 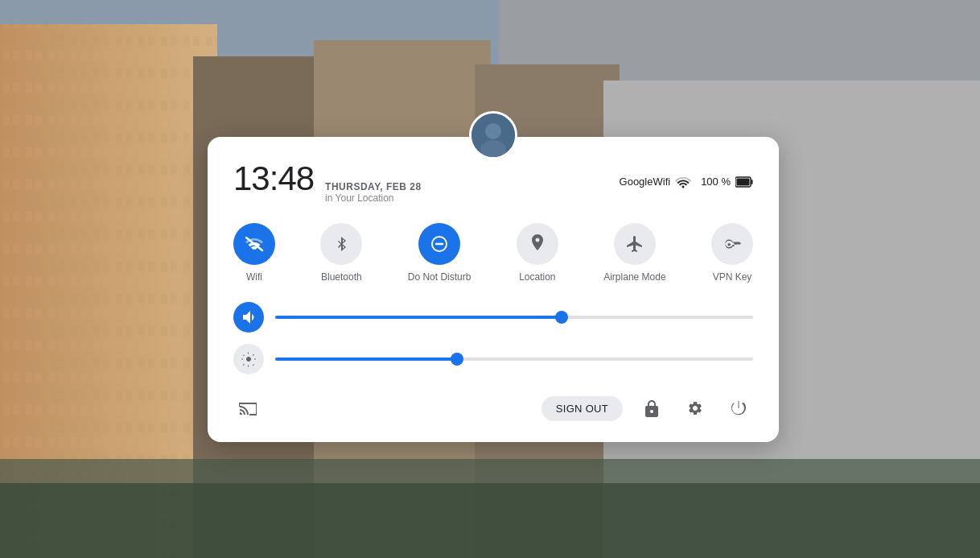 What do you see at coordinates (248, 408) in the screenshot?
I see `cast-button` at bounding box center [248, 408].